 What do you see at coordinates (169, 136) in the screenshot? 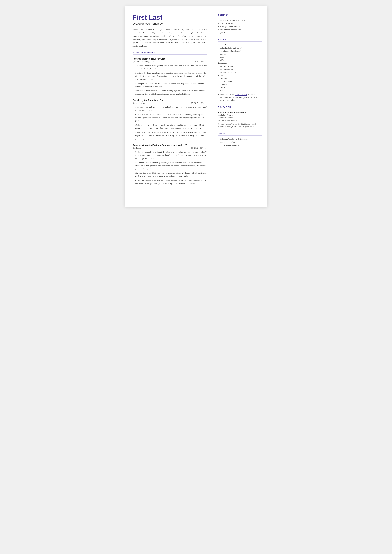
I see `job-bullet: Provided training on using new software …` at bounding box center [169, 136].